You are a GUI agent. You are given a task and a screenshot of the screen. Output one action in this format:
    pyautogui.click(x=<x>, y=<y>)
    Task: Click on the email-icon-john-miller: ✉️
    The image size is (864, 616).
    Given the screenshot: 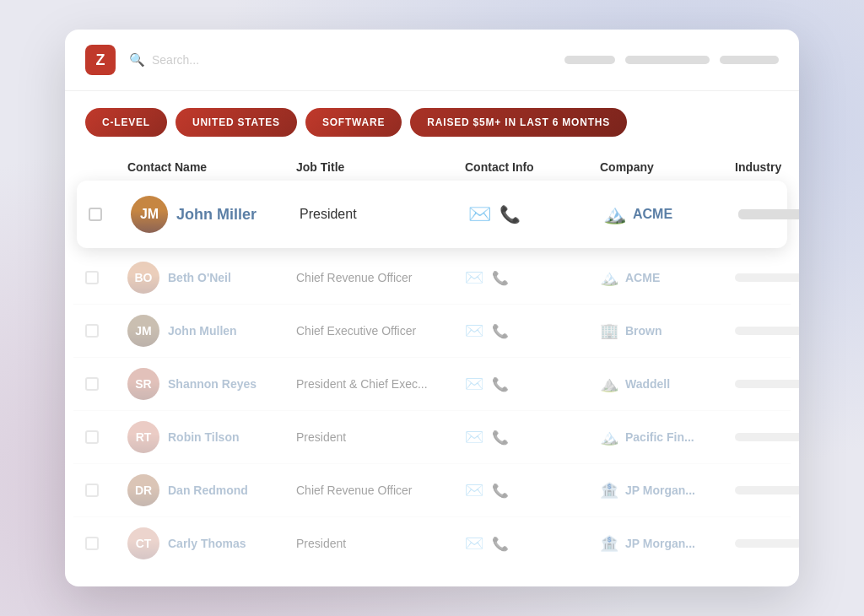 What is the action you would take?
    pyautogui.click(x=479, y=214)
    